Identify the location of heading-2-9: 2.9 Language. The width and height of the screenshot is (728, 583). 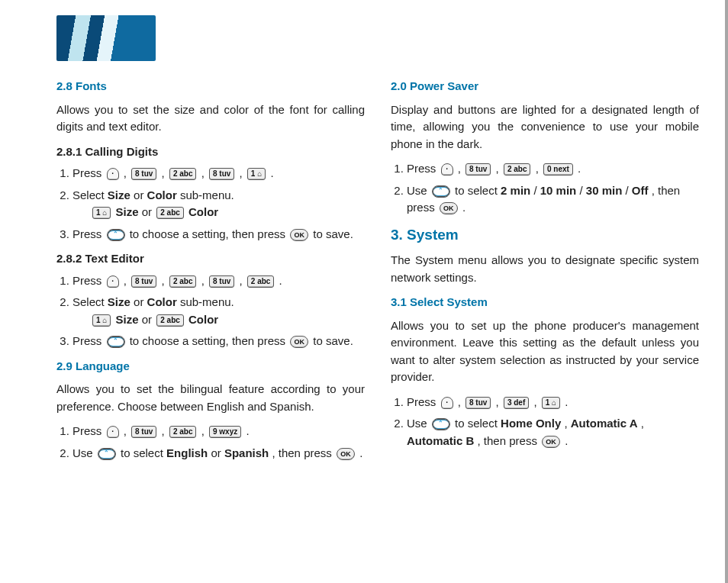
(211, 366).